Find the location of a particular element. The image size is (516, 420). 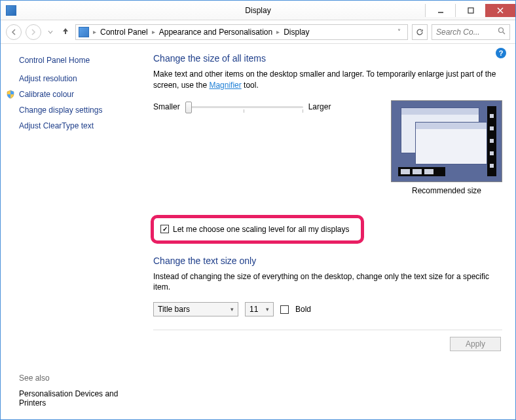

heading-text-size: Change the text size only is located at coordinates (327, 261).